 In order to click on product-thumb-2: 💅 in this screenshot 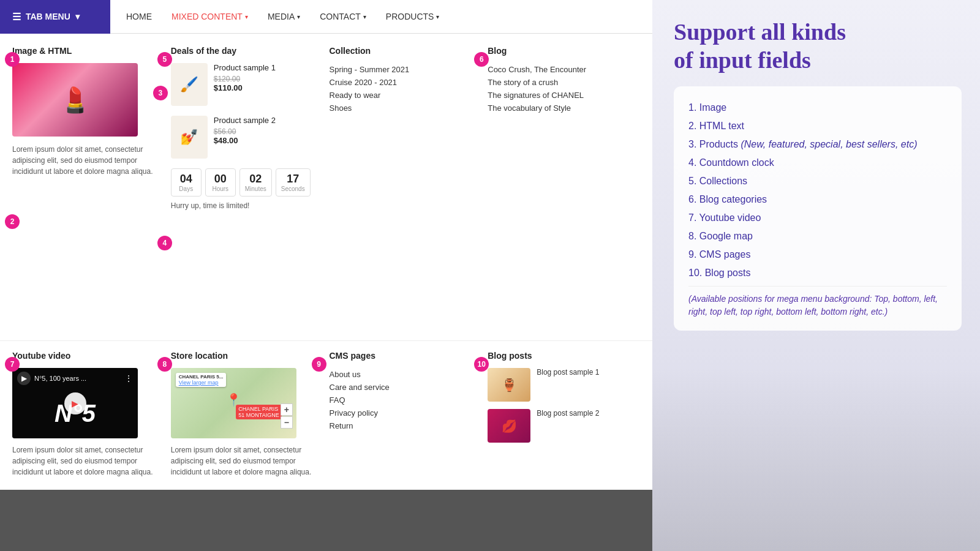, I will do `click(189, 137)`.